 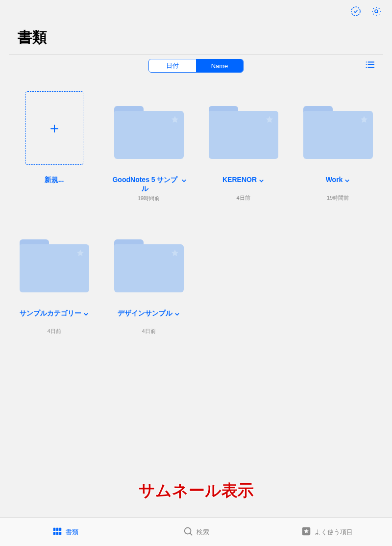 I want to click on sort-date-tab: 日付, so click(x=172, y=66).